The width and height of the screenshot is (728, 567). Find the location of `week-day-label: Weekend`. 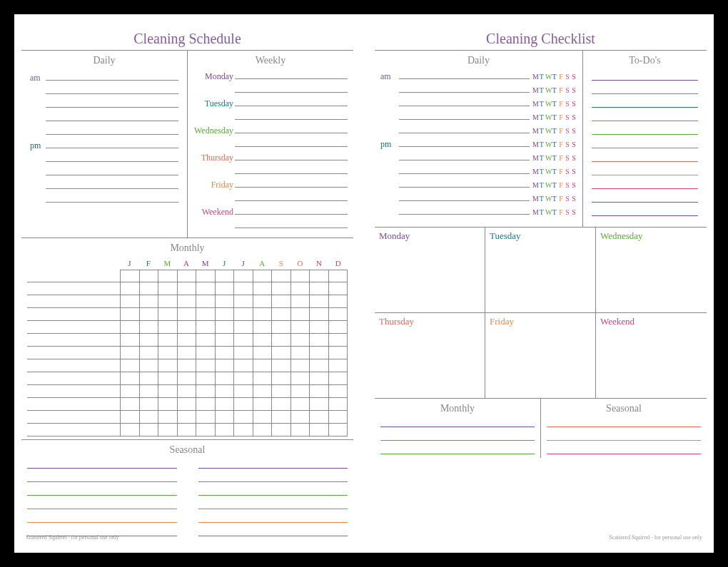

week-day-label: Weekend is located at coordinates (651, 322).